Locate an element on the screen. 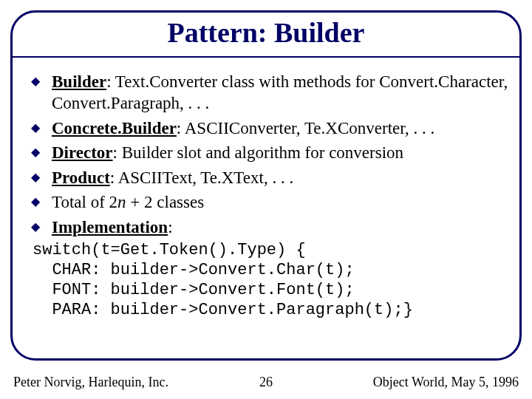 This screenshot has height=399, width=532. slide-title: Pattern: Builder is located at coordinates (266, 33).